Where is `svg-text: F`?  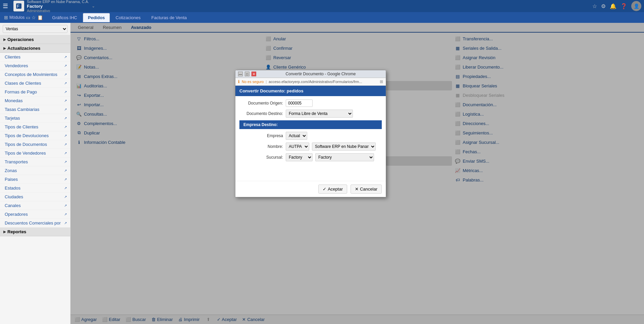 svg-text: F is located at coordinates (18, 6).